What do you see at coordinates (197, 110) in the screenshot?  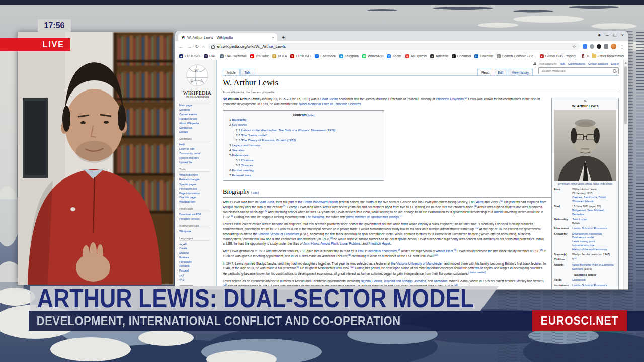 I see `sidebar-link: Contents` at bounding box center [197, 110].